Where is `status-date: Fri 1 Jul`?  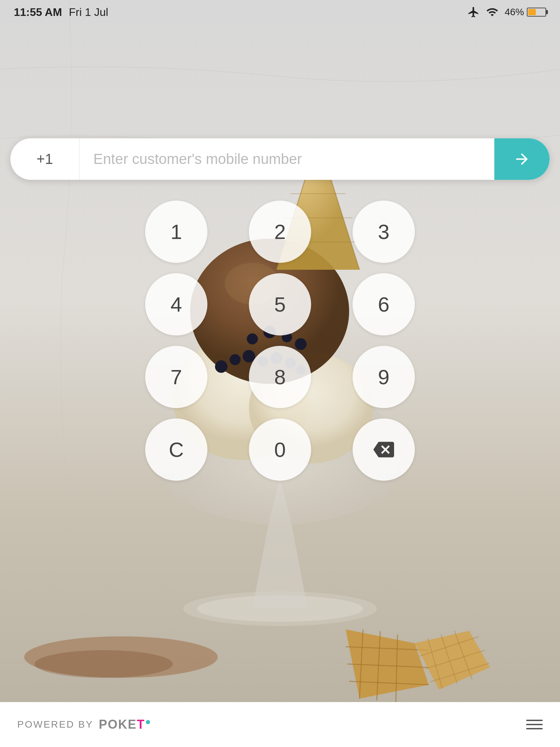
status-date: Fri 1 Jul is located at coordinates (88, 12).